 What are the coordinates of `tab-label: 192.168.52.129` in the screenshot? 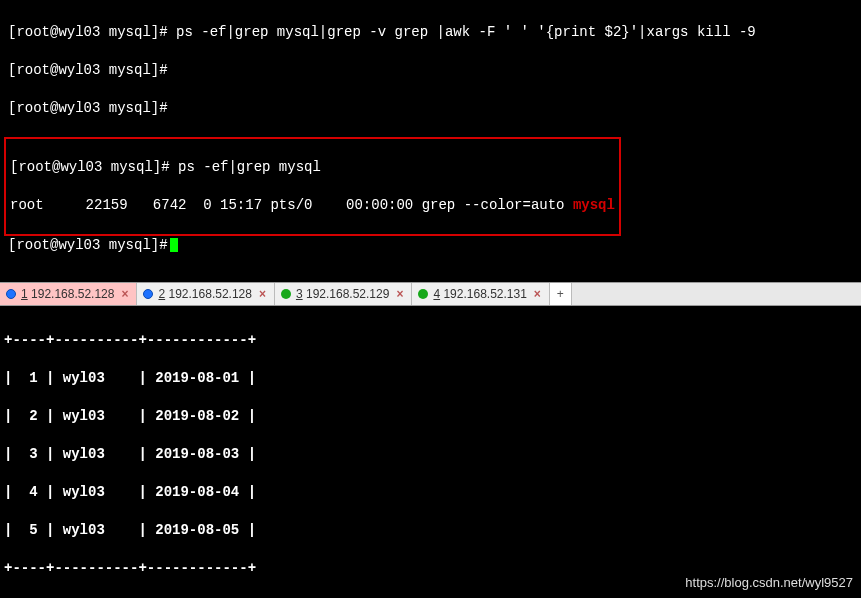 It's located at (348, 294).